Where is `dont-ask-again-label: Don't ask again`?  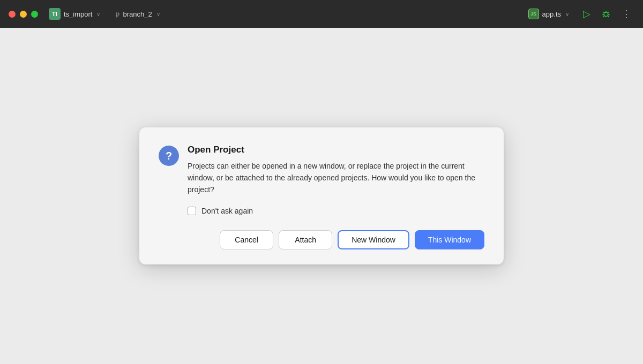 dont-ask-again-label: Don't ask again is located at coordinates (227, 211).